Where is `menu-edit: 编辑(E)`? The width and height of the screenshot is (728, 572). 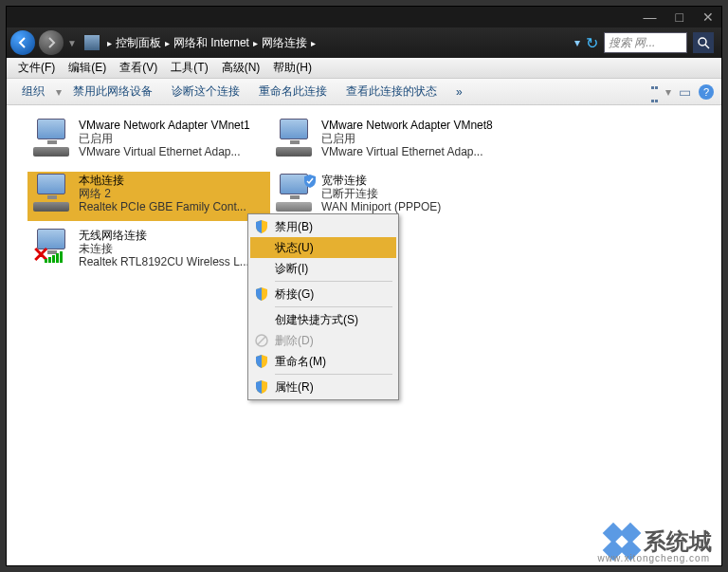
menu-edit: 编辑(E) is located at coordinates (87, 68).